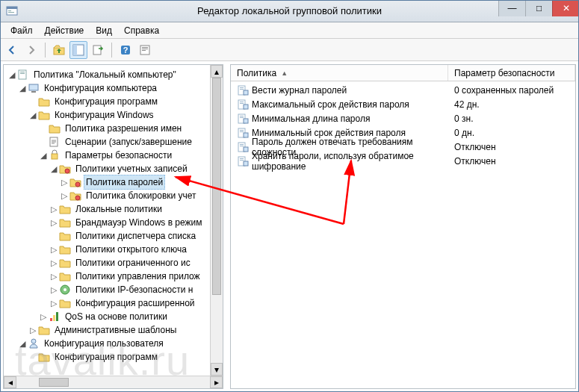 This screenshot has width=579, height=392. Describe the element at coordinates (115, 209) in the screenshot. I see `tree-item-local-policies: ▷Локальные политики` at that location.